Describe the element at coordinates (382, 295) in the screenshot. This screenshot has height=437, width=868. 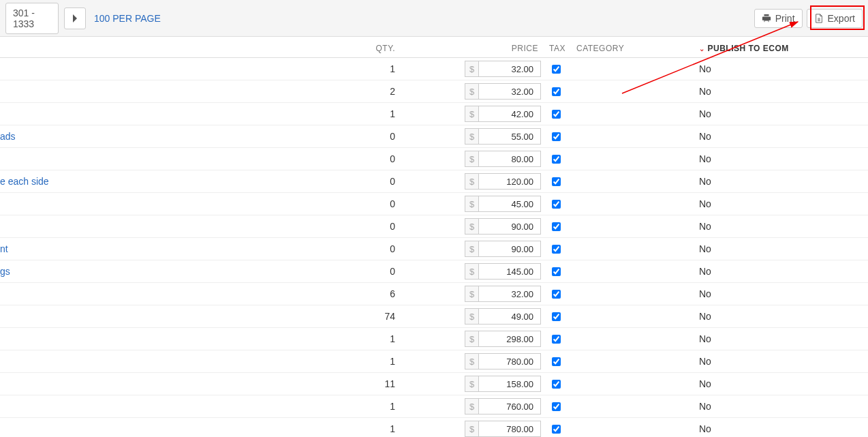
I see `cell-qty: 6` at that location.